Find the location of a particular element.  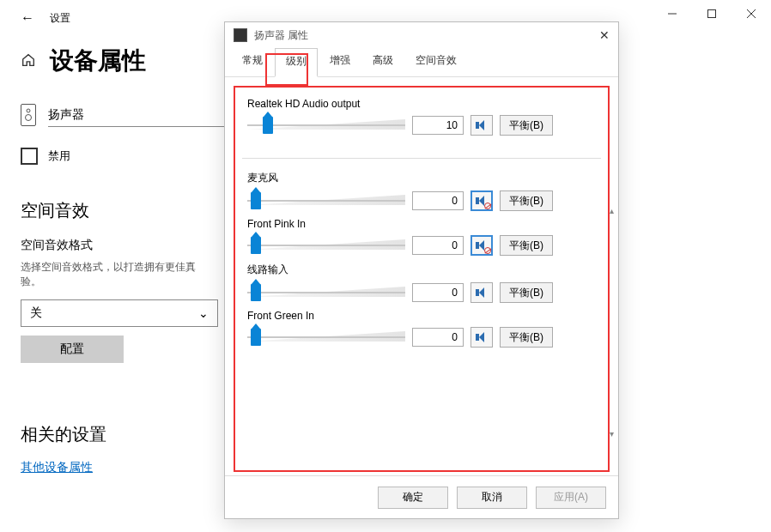

scroll-up-icon: ▴ is located at coordinates (611, 211).